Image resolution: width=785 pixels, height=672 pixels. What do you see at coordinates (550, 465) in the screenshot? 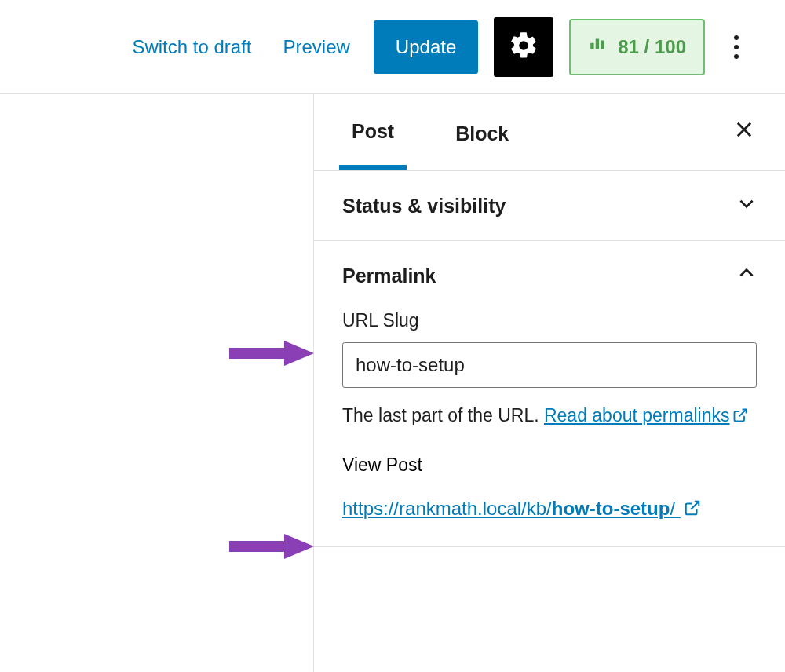
I see `view-post-label: View Post` at bounding box center [550, 465].